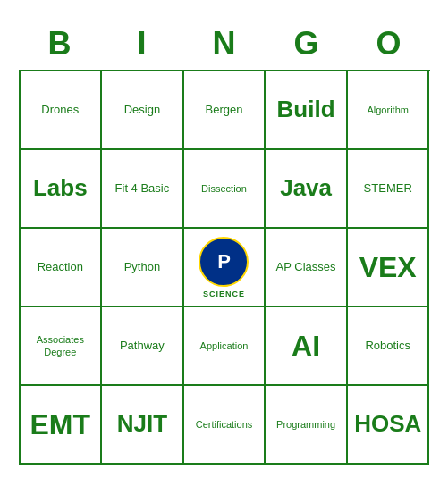  Describe the element at coordinates (225, 347) in the screenshot. I see `bingo-cell-17: Application` at that location.